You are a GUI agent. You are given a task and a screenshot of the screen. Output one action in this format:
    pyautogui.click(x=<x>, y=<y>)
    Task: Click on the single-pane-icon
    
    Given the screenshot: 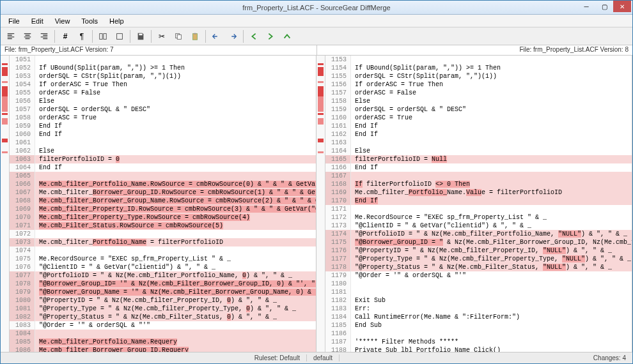 What is the action you would take?
    pyautogui.click(x=120, y=36)
    